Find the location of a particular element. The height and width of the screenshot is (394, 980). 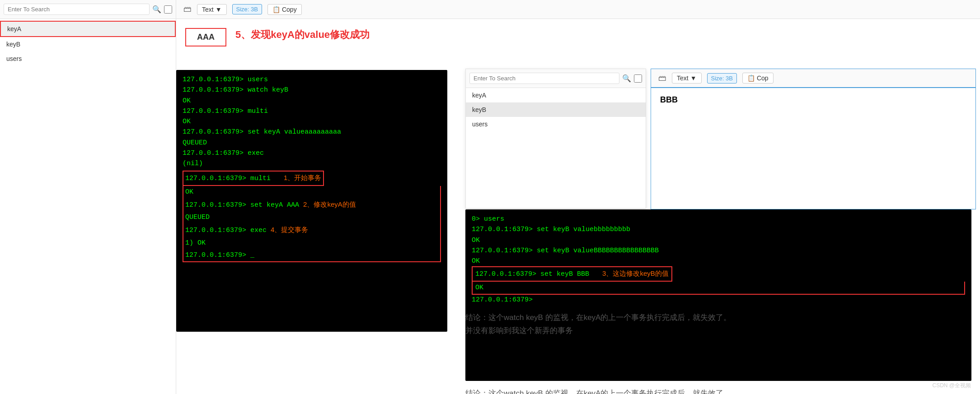

type-select: Text ▼ is located at coordinates (212, 9).